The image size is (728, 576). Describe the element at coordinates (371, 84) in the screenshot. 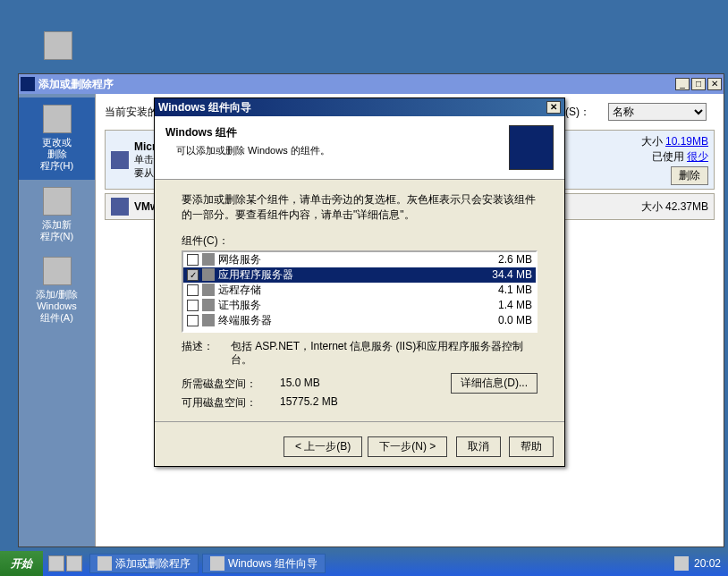

I see `titlebar: 添加或删除程序 _ □ ✕` at that location.